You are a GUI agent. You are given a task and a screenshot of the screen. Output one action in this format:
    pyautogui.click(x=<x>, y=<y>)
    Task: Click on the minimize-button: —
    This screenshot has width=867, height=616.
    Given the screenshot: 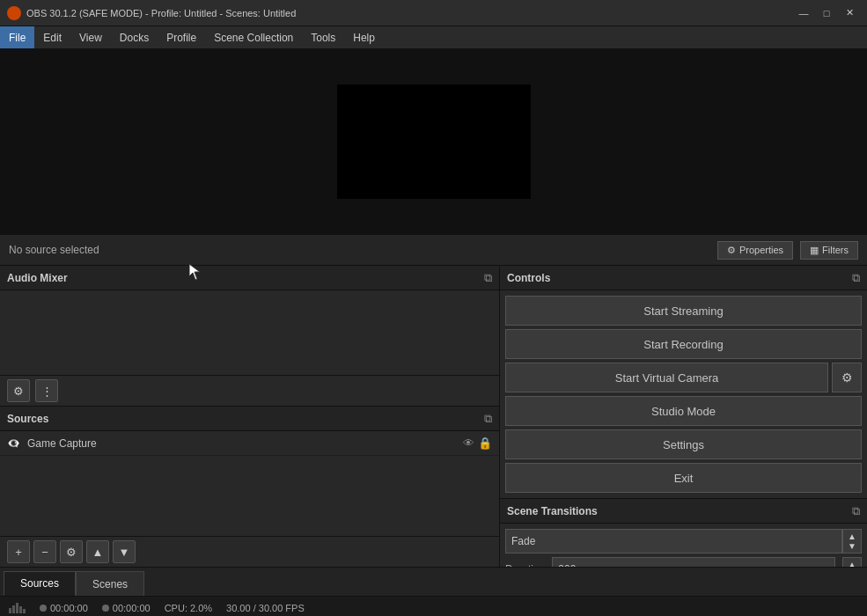 What is the action you would take?
    pyautogui.click(x=804, y=13)
    